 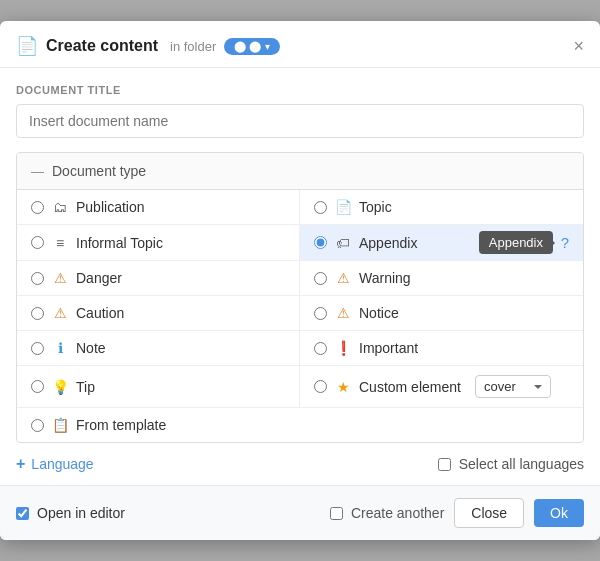 I want to click on collapse-icon: —, so click(x=38, y=172).